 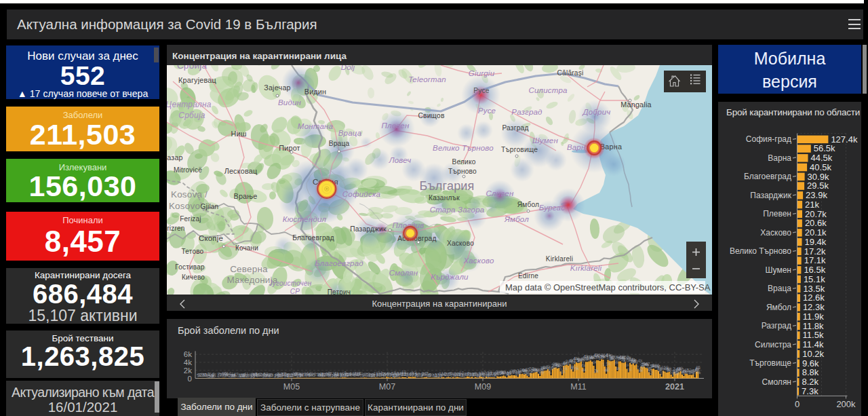 What do you see at coordinates (305, 219) in the screenshot?
I see `svg-text: Кюстендил` at bounding box center [305, 219].